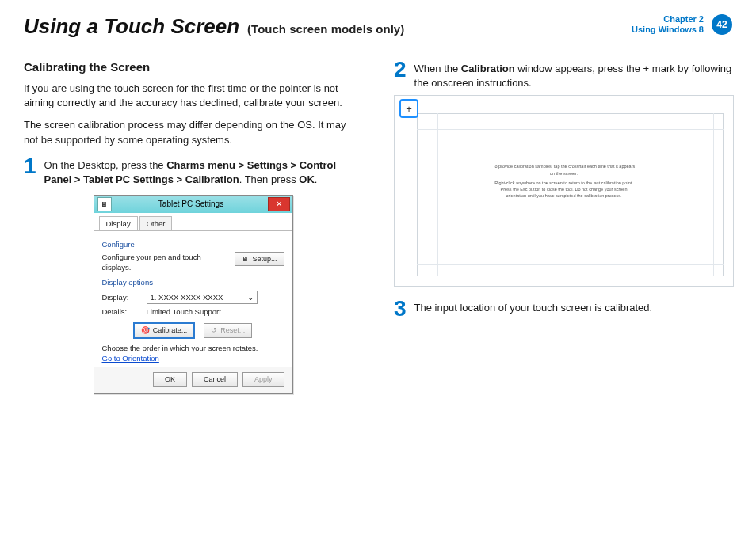 This screenshot has width=756, height=536. Describe the element at coordinates (574, 74) in the screenshot. I see `step-2-text: When the Calibration window appears, pre…` at that location.